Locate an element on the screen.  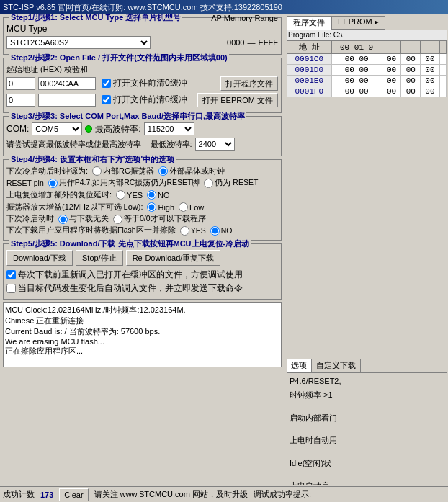
clock-internal-radio: 内部RC振荡器 is located at coordinates (123, 171).